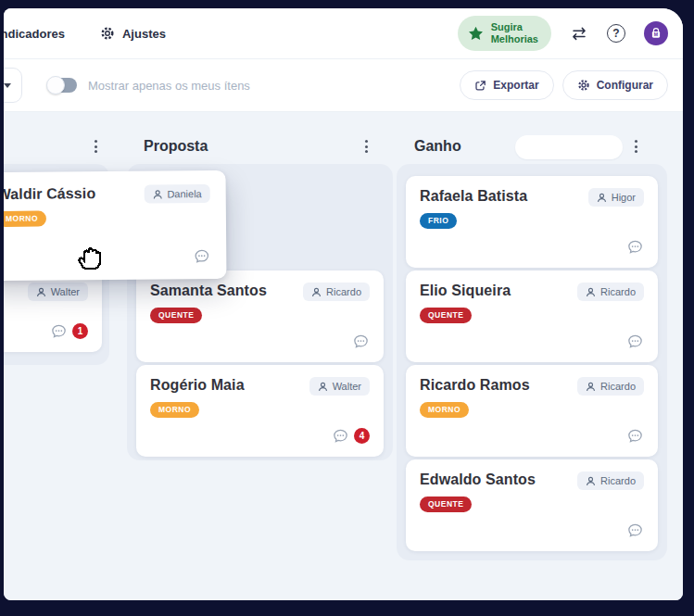  Describe the element at coordinates (259, 386) in the screenshot. I see `card-header: Rogério Maia Walter` at that location.